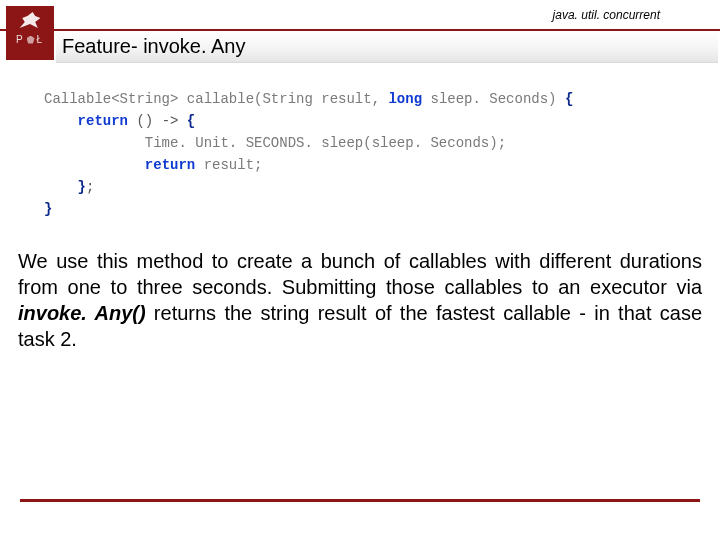  Describe the element at coordinates (30, 33) in the screenshot. I see `university-logo: P Ł` at that location.